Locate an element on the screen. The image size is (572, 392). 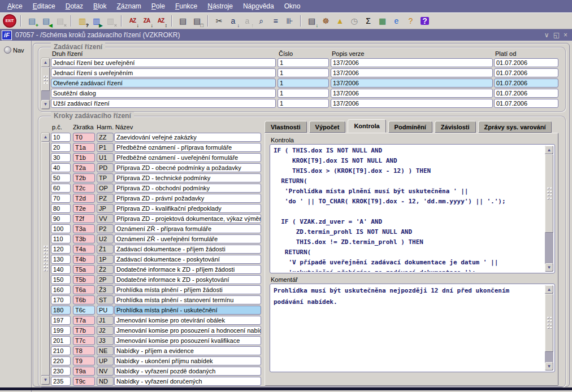
restore-button: ◱ is located at coordinates (556, 35).